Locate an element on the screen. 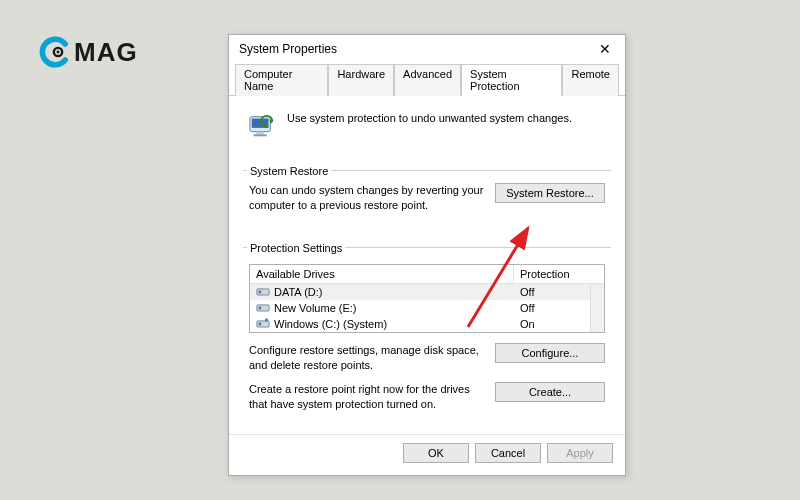 The image size is (800, 500). system-restore-group: System Restore You can undo system chang… is located at coordinates (427, 194).